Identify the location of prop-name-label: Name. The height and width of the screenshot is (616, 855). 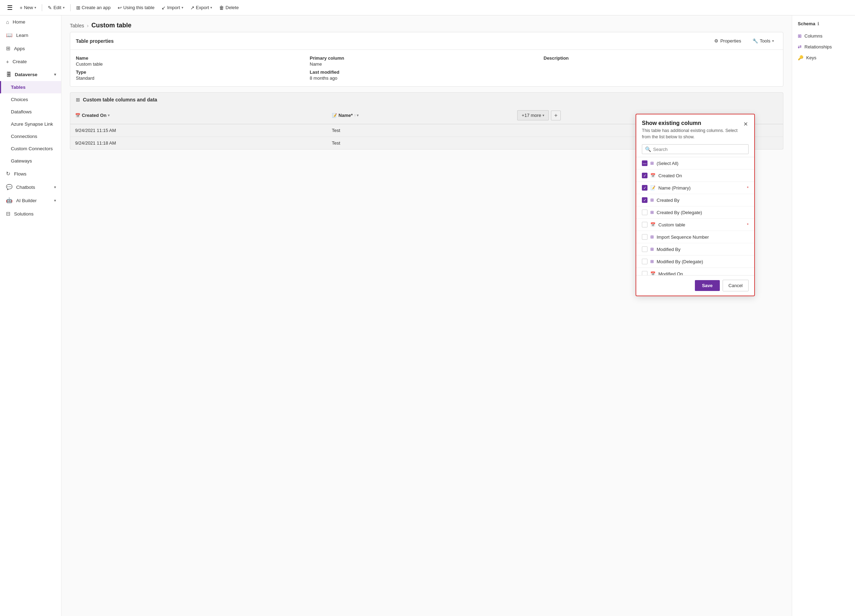
(193, 58).